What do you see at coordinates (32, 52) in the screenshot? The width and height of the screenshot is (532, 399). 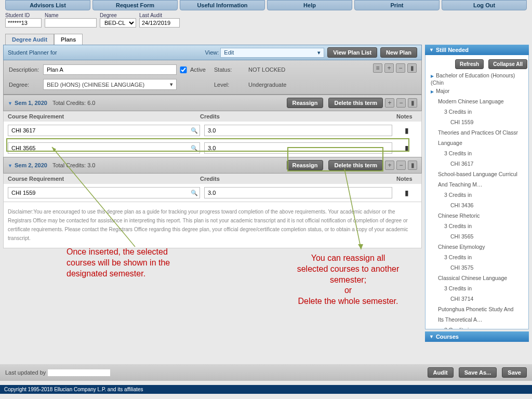 I see `planner-label: Student Planner for` at bounding box center [32, 52].